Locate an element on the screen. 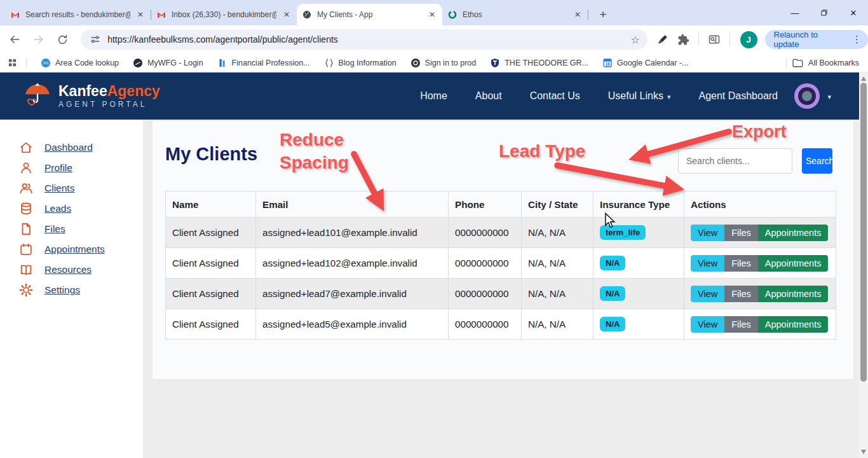 The height and width of the screenshot is (458, 868). bookmark-blog: Blog Information is located at coordinates (360, 63).